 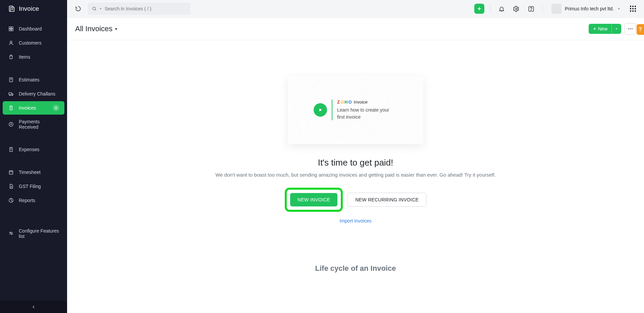 I want to click on sidebar-item-items: Items, so click(x=34, y=57).